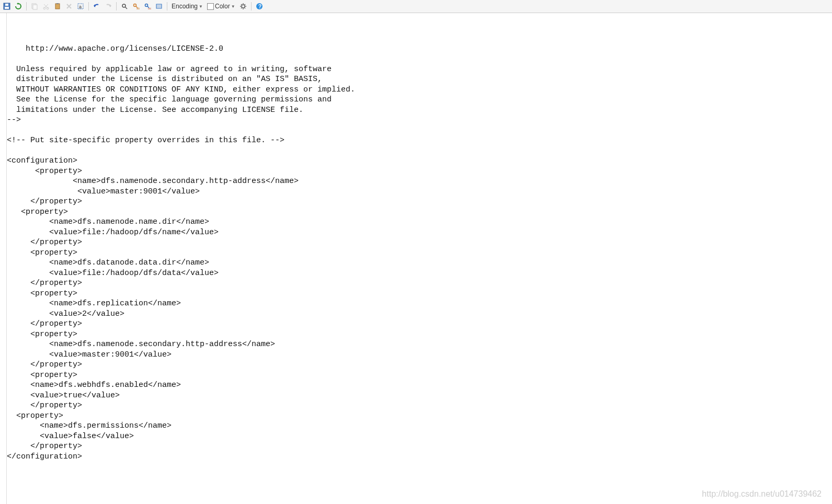 The height and width of the screenshot is (504, 832). Describe the element at coordinates (419, 314) in the screenshot. I see `code-line: <value>2</value>` at that location.